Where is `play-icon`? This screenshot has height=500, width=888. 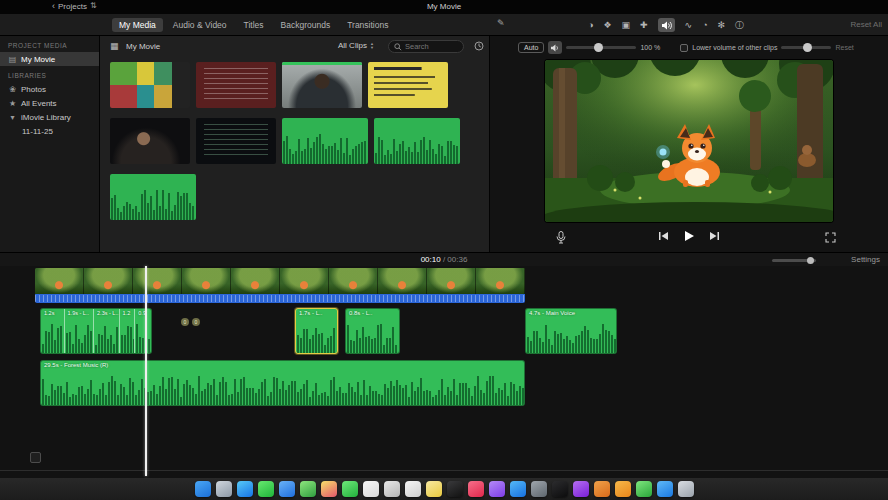 play-icon is located at coordinates (689, 236).